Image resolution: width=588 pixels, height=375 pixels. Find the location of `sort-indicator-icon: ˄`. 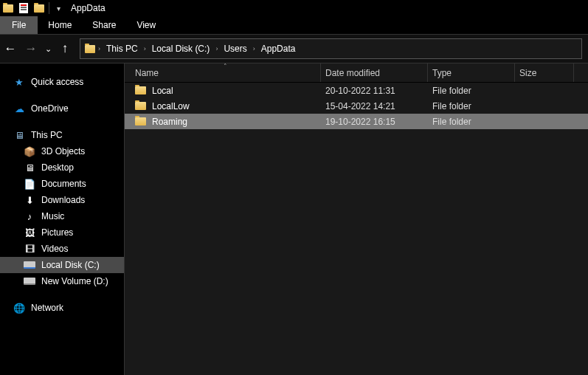

sort-indicator-icon: ˄ is located at coordinates (226, 66).